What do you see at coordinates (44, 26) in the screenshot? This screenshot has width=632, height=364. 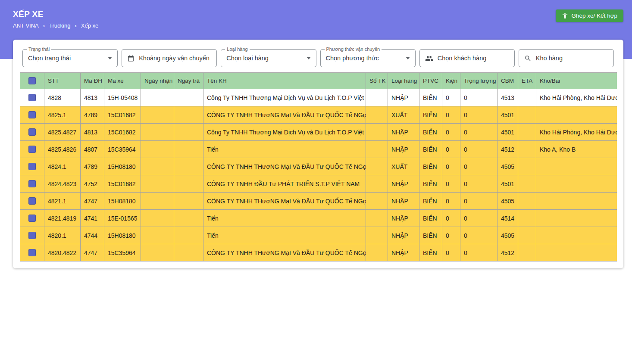 I see `chevron-right-icon: ›` at bounding box center [44, 26].